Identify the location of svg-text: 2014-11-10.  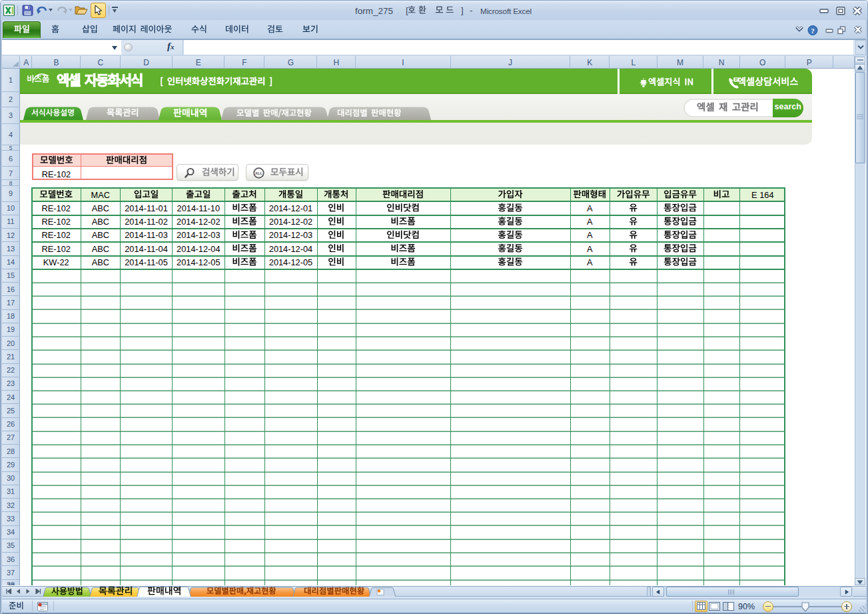
(199, 208).